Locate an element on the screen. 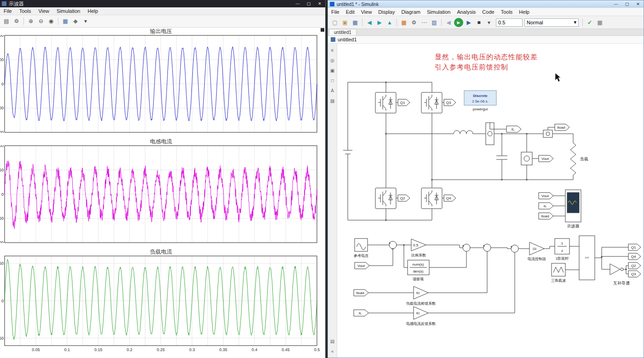 Image resolution: width=644 pixels, height=358 pixels. dashes-icon: ⋯ is located at coordinates (424, 23).